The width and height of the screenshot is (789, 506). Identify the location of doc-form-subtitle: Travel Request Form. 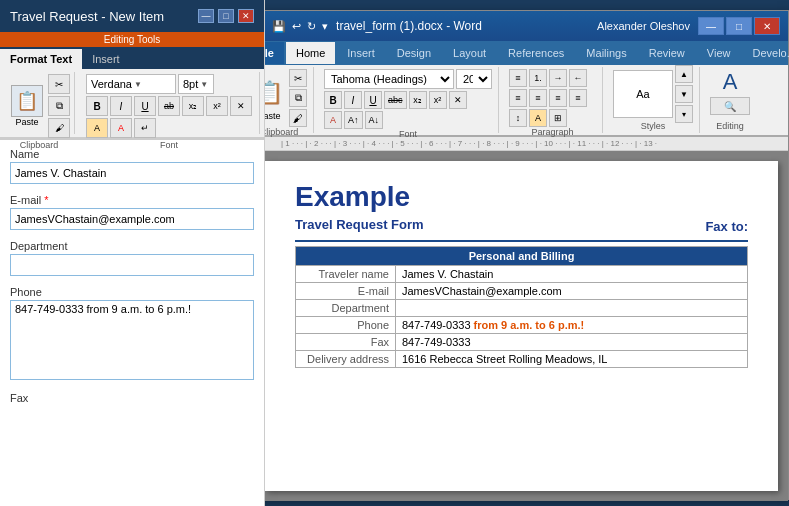
(360, 224).